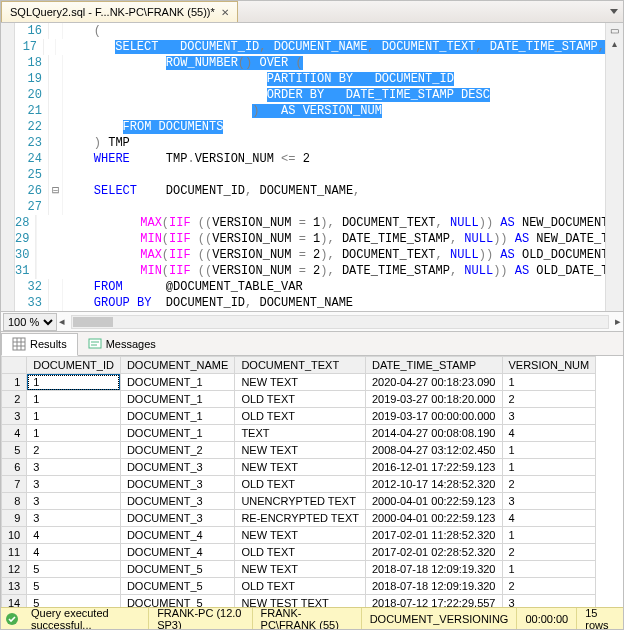 The width and height of the screenshot is (624, 630). I want to click on line-content: FROM @DOCUMENT_TABLE_VAR, so click(334, 287).